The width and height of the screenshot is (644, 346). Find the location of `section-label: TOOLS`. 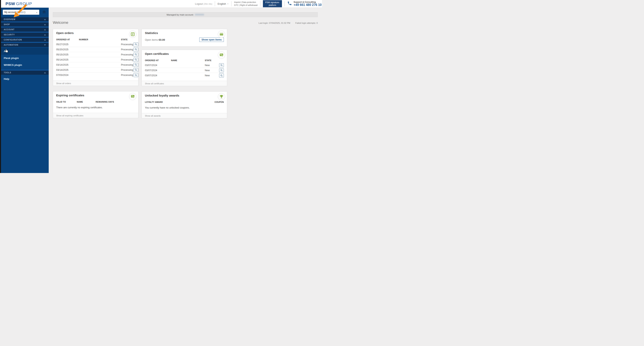

section-label: TOOLS is located at coordinates (8, 73).